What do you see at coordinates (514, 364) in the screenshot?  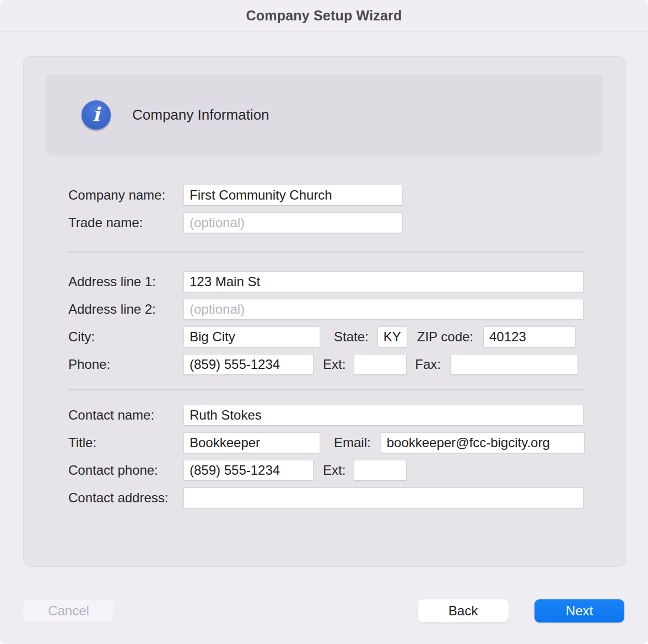 I see `fax-input` at bounding box center [514, 364].